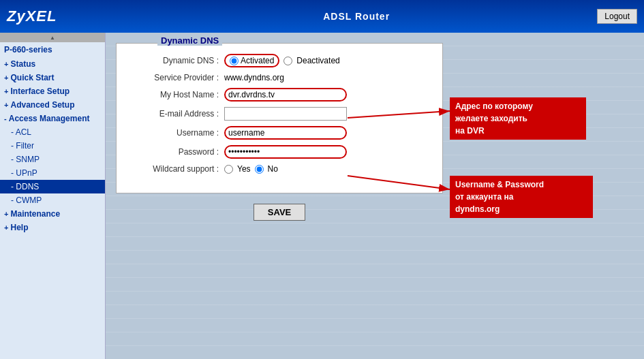 This screenshot has height=359, width=644. What do you see at coordinates (52, 91) in the screenshot?
I see `sidebar-item-interface: Interface Setup` at bounding box center [52, 91].